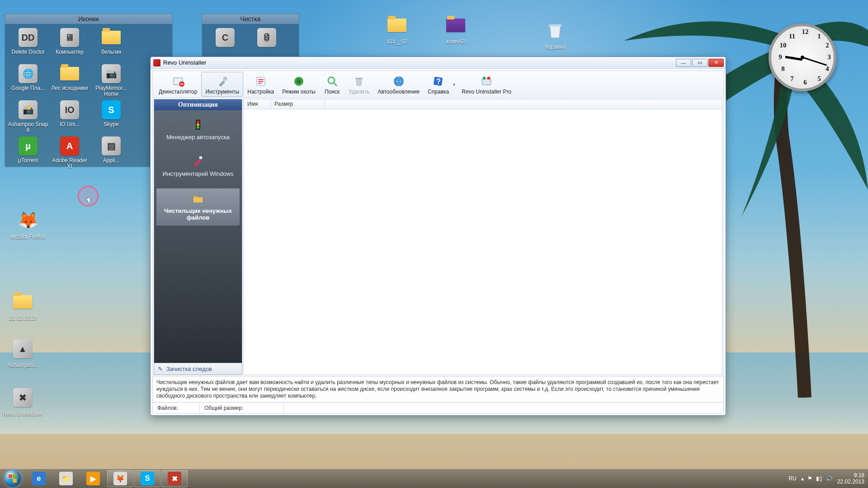 The width and height of the screenshot is (868, 488). Describe the element at coordinates (298, 92) in the screenshot. I see `toolbar-label: Режим охоты` at that location.